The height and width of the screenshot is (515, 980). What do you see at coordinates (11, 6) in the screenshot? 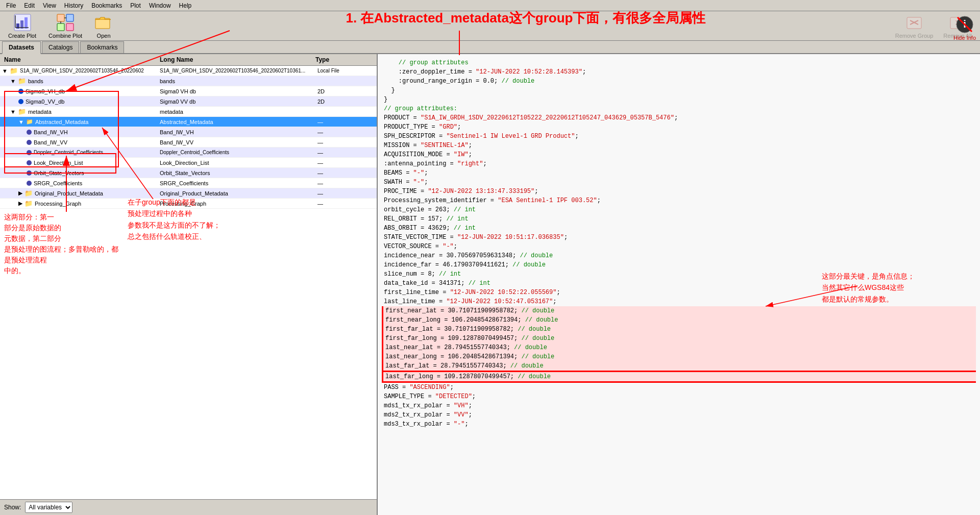
I see `menu-file: File` at bounding box center [11, 6].